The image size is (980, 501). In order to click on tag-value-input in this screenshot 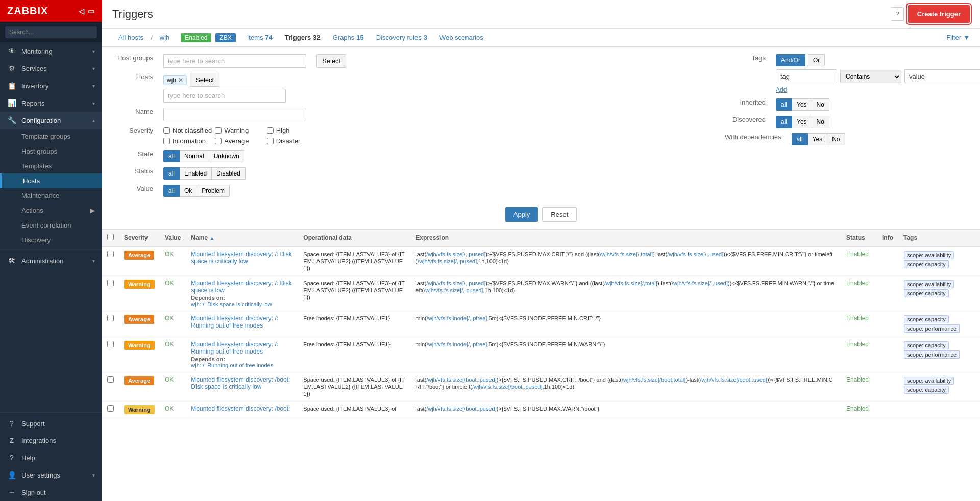, I will do `click(942, 77)`.